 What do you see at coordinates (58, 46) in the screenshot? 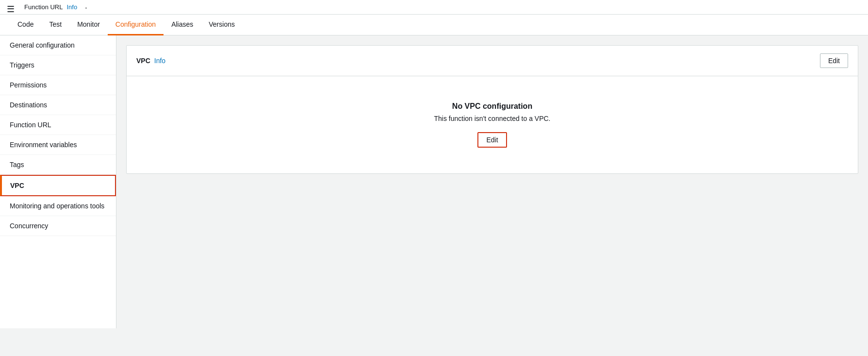
I see `sidebar-item-general-configuration: General configuration` at bounding box center [58, 46].